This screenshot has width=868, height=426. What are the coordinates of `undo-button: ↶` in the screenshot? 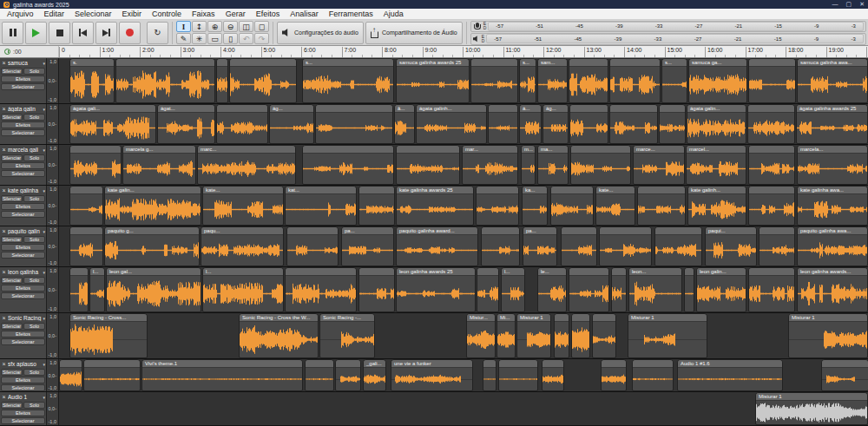 It's located at (247, 38).